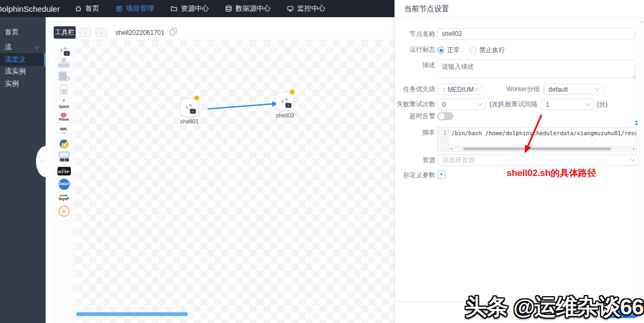  I want to click on palette-item-flink: Flink, so click(64, 117).